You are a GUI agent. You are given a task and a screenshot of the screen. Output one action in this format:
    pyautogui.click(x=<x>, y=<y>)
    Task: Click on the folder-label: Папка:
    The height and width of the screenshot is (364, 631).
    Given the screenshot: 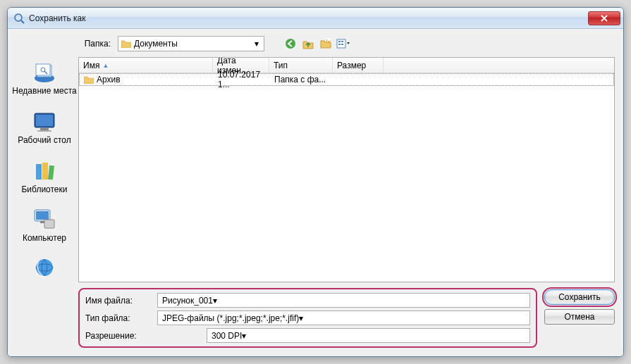 What is the action you would take?
    pyautogui.click(x=96, y=44)
    